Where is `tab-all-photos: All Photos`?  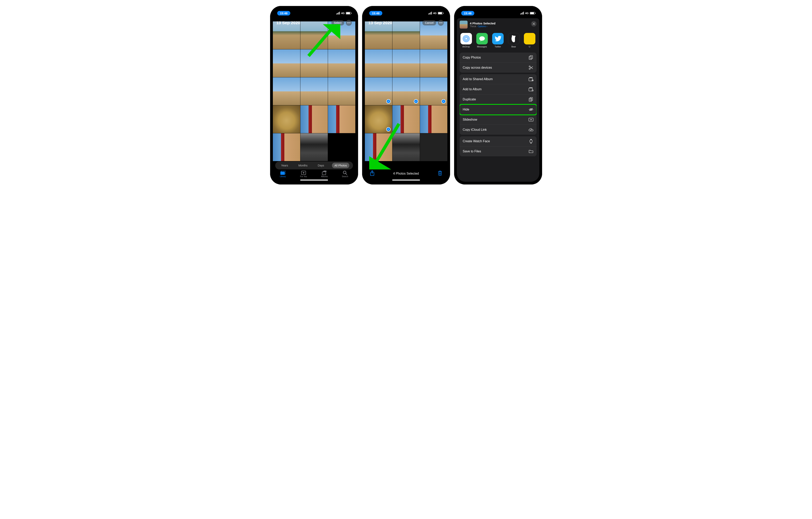 tab-all-photos: All Photos is located at coordinates (341, 165).